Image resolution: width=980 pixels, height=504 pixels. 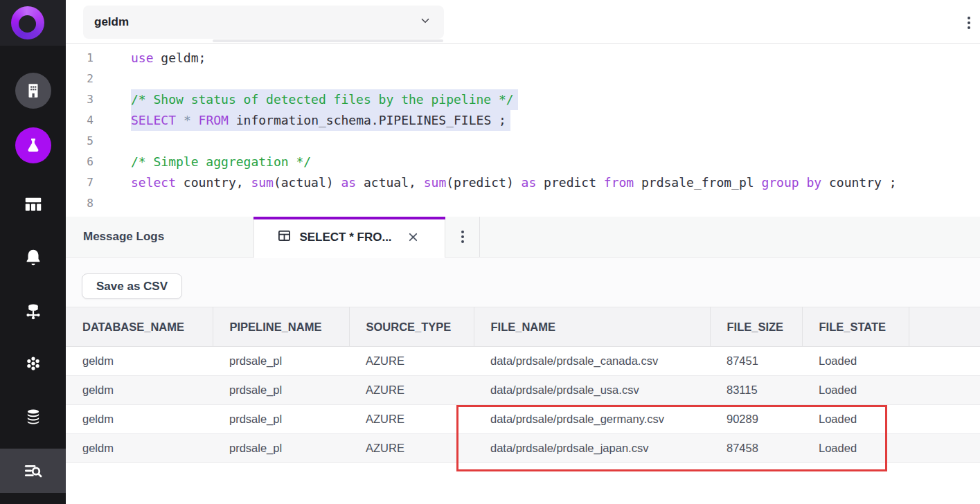 What do you see at coordinates (756, 327) in the screenshot?
I see `column-header: FILE_SIZE` at bounding box center [756, 327].